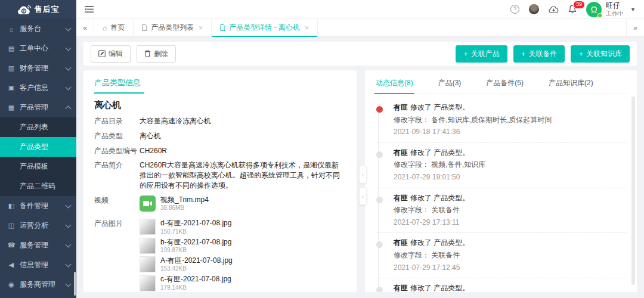 The image size is (644, 298). Describe the element at coordinates (507, 132) in the screenshot. I see `event-time: 2021-09-18 17:41:36` at that location.